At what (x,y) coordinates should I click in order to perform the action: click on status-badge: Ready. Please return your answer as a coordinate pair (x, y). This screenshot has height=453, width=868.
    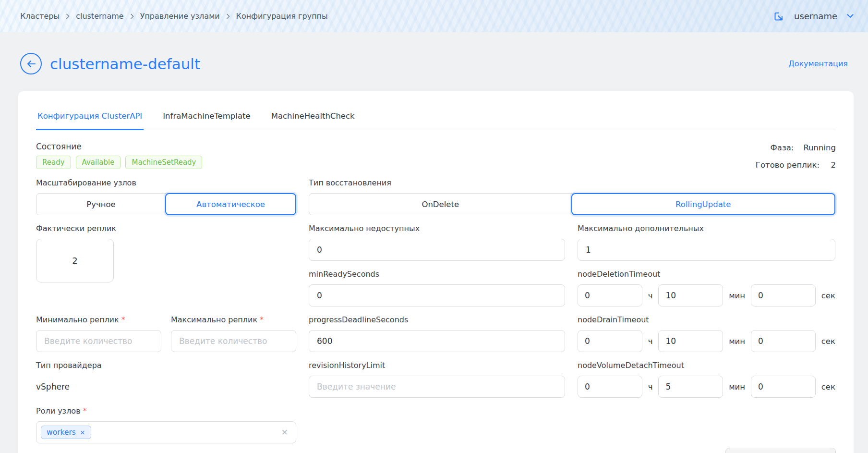
    Looking at the image, I should click on (54, 162).